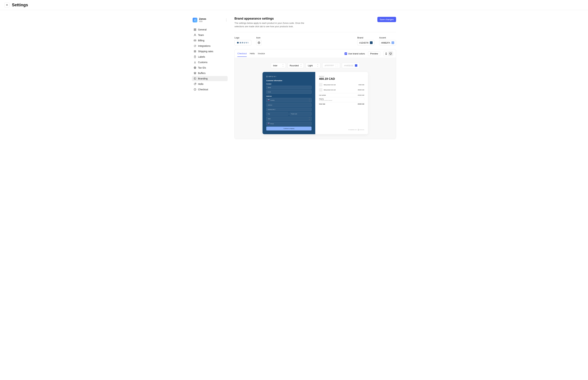  I want to click on brand-label: Brand, so click(366, 38).